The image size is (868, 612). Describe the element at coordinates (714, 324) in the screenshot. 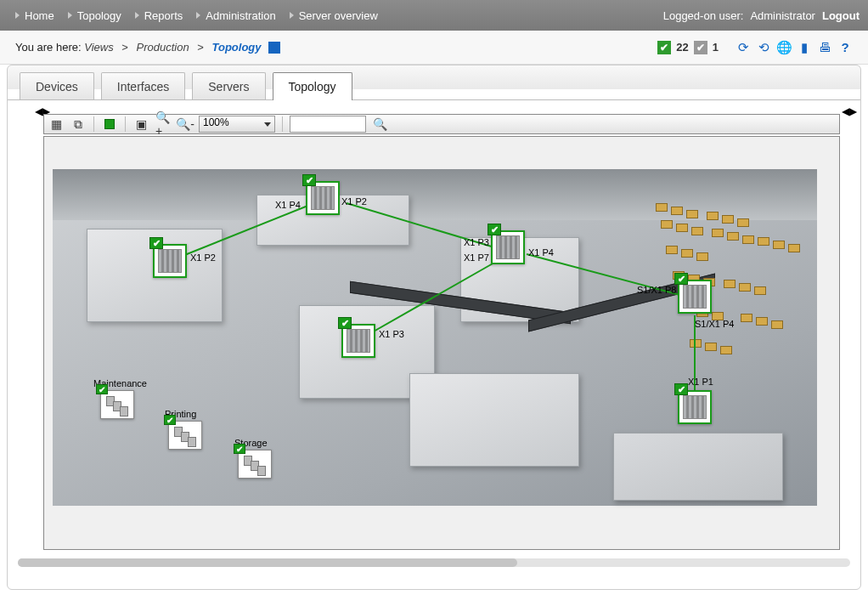

I see `port-label: S1/X1 P4` at that location.